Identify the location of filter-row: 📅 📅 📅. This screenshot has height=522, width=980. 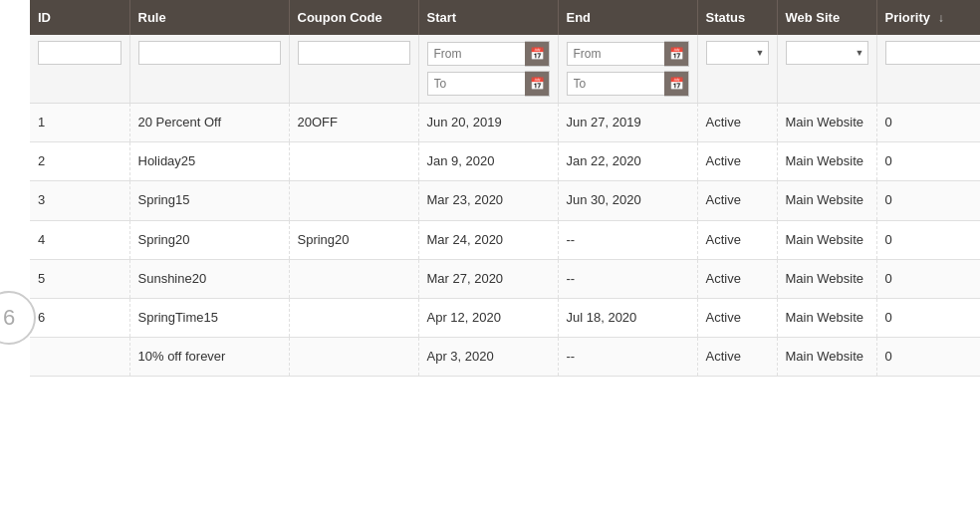
(505, 70).